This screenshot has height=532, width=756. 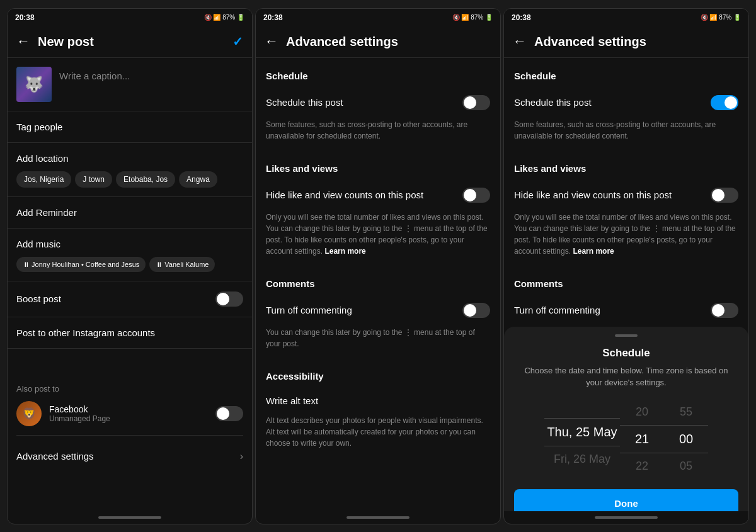 I want to click on battery-icon-3: 🔇 📶 87% 🔋, so click(x=721, y=18).